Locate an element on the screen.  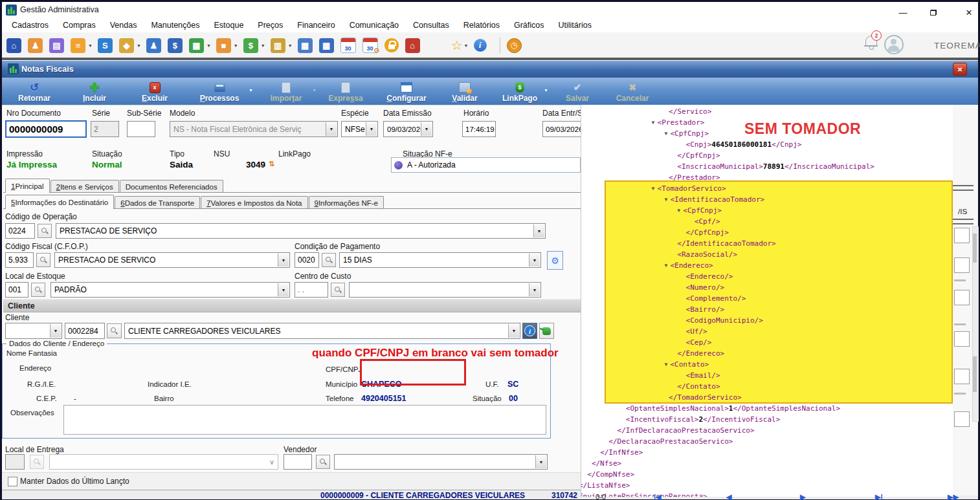
tab-main-3: Documentos Referenciados is located at coordinates (172, 186).